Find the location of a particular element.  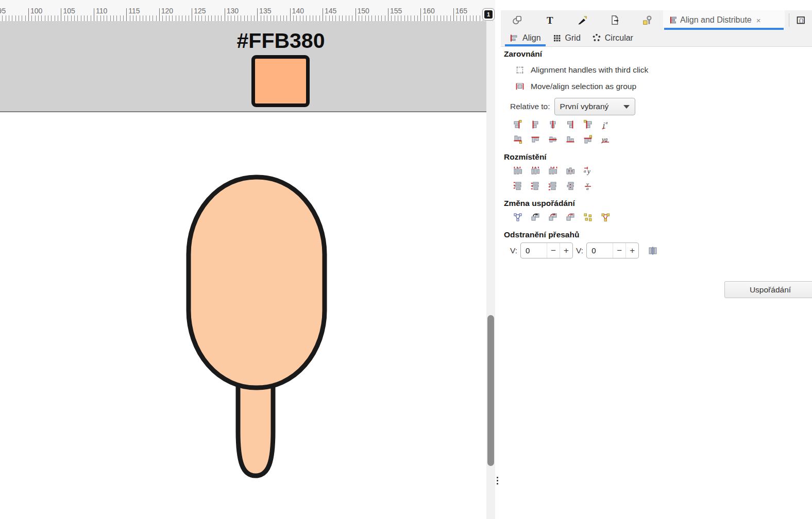

exchange-stacking-order-button is located at coordinates (552, 217).